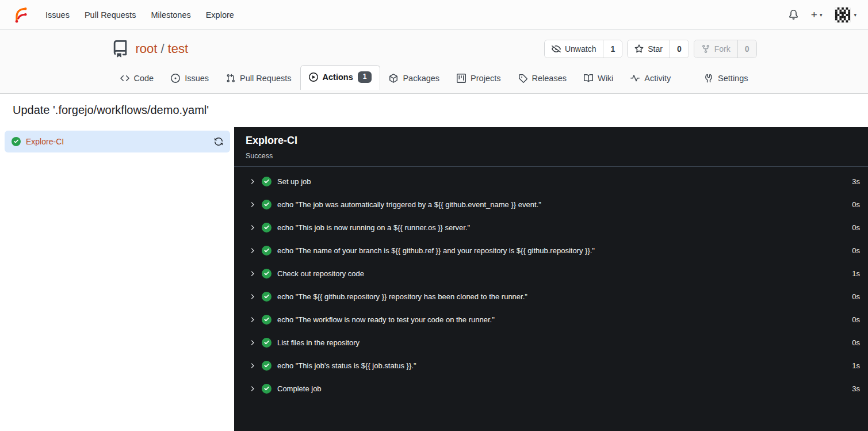  I want to click on star-button-group: Star 0, so click(658, 49).